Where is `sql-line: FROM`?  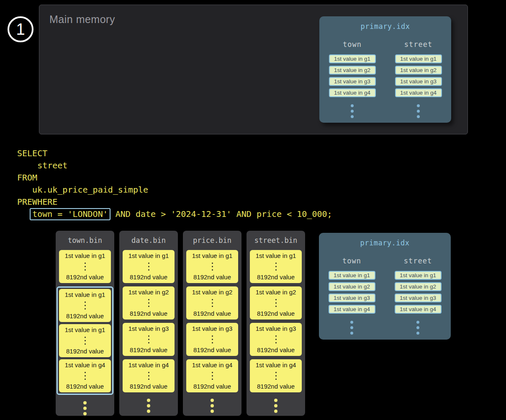 sql-line: FROM is located at coordinates (175, 178).